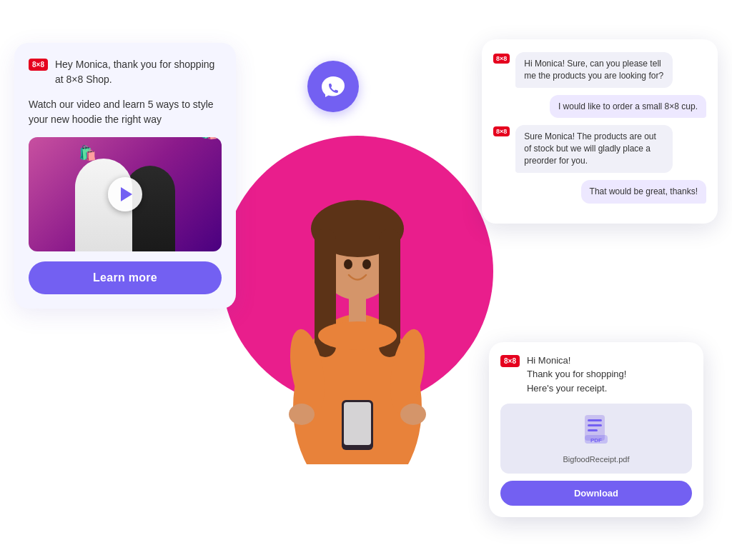 This screenshot has height=560, width=732. What do you see at coordinates (333, 86) in the screenshot?
I see `viber-icon` at bounding box center [333, 86].